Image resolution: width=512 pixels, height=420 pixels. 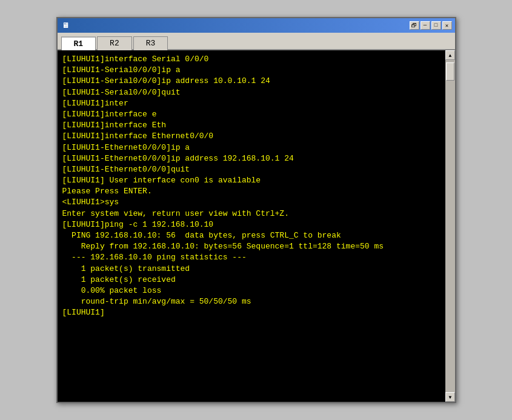 I want to click on close-button: ✕, so click(x=447, y=25).